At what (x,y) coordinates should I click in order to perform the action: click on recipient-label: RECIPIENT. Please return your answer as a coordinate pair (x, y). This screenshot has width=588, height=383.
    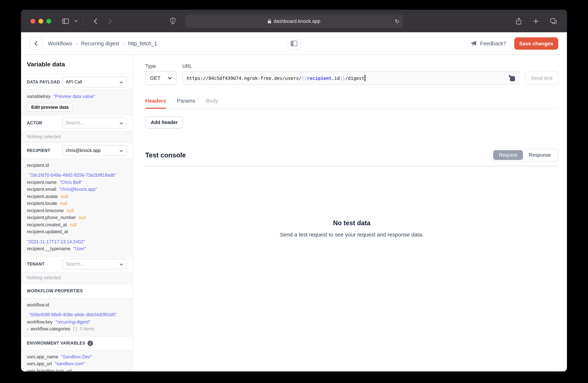
    Looking at the image, I should click on (39, 151).